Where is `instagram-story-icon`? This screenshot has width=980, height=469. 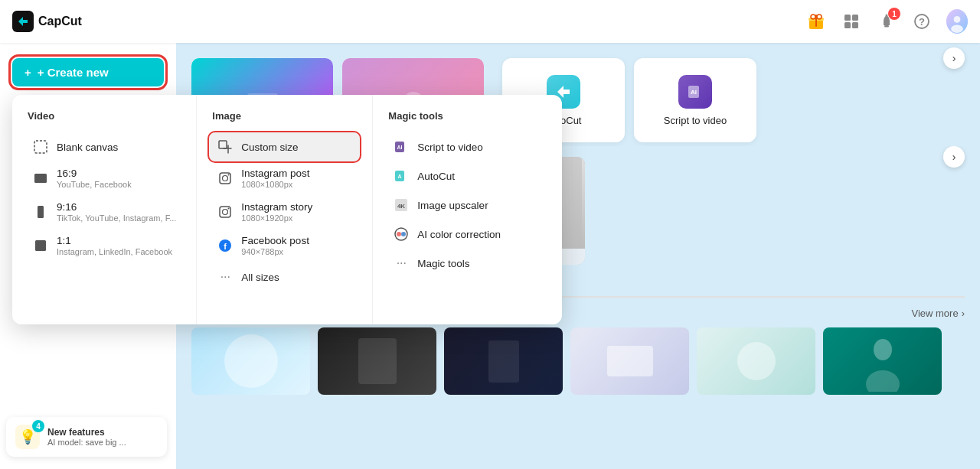
instagram-story-icon is located at coordinates (225, 212).